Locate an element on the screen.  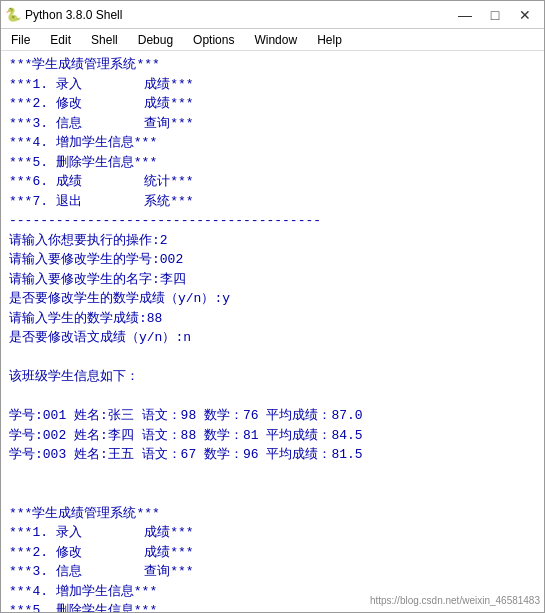
minimize-button: — is located at coordinates (465, 15).